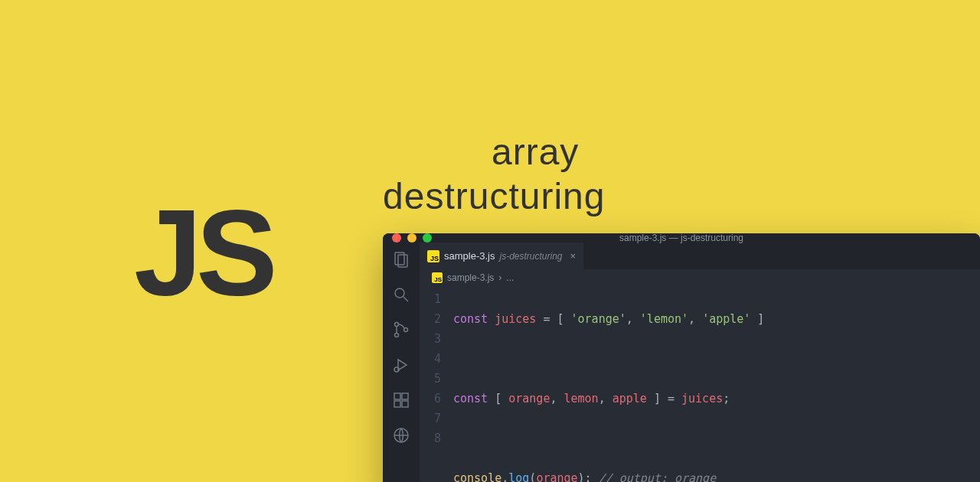 The height and width of the screenshot is (482, 980). I want to click on line-number: 6, so click(430, 399).